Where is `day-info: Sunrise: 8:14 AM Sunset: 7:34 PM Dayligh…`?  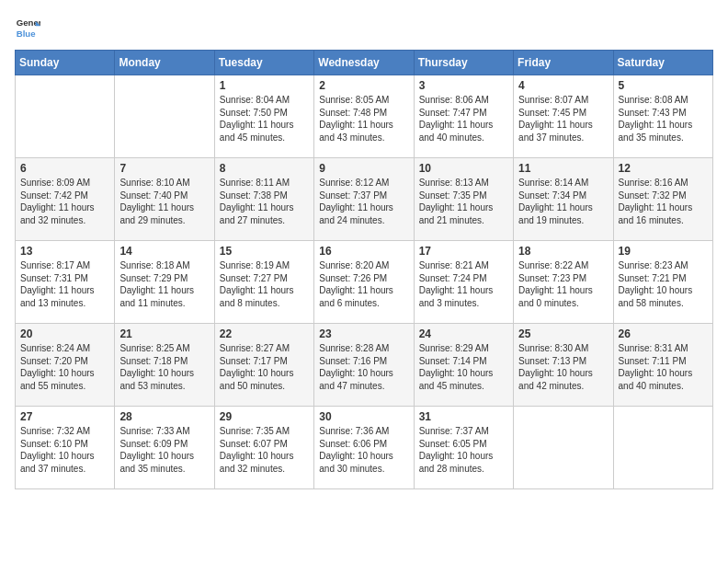 day-info: Sunrise: 8:14 AM Sunset: 7:34 PM Dayligh… is located at coordinates (563, 201).